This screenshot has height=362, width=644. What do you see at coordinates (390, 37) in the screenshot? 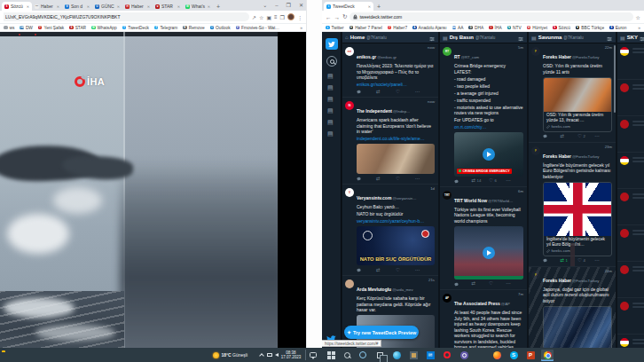
I see `column-header: ⌂Home@7Kantalu` at bounding box center [390, 37].